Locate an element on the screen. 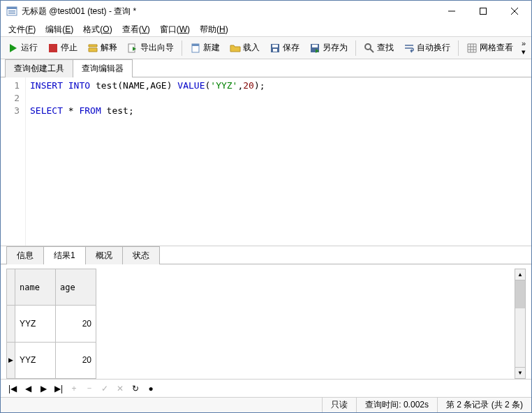  tab-profile: 概况 is located at coordinates (104, 255).